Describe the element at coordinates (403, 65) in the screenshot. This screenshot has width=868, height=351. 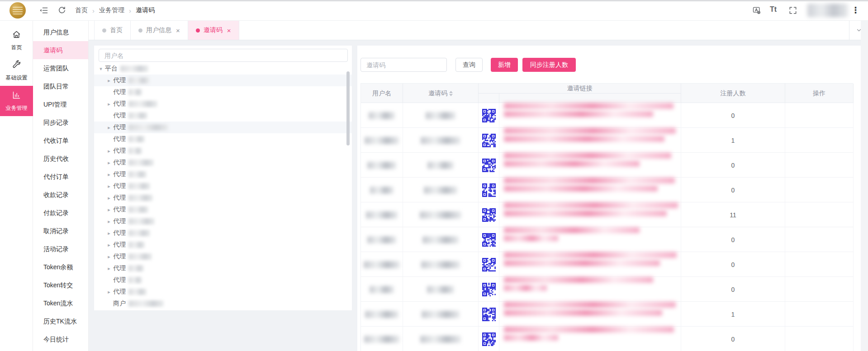
I see `invite-code-search-input` at that location.